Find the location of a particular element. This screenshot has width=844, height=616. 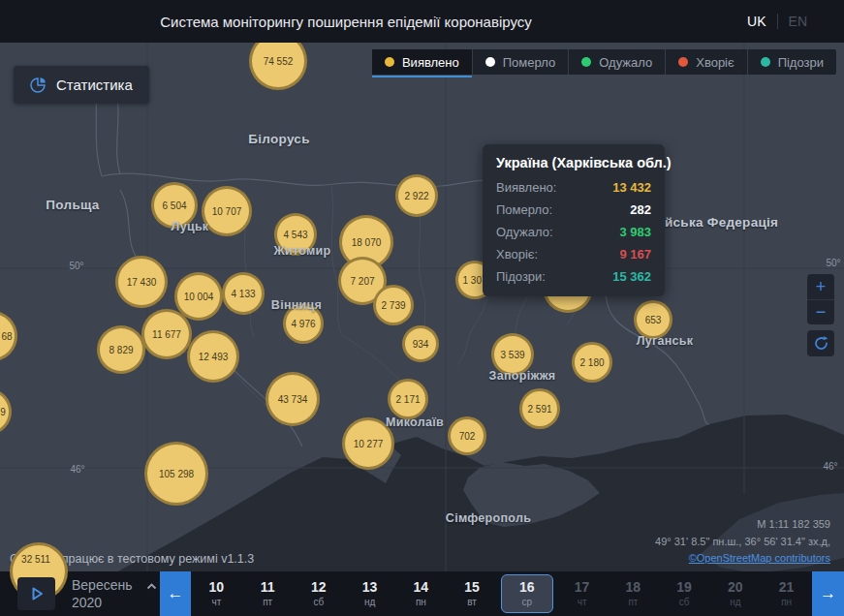

timeline-day-15: 15вт is located at coordinates (473, 594).